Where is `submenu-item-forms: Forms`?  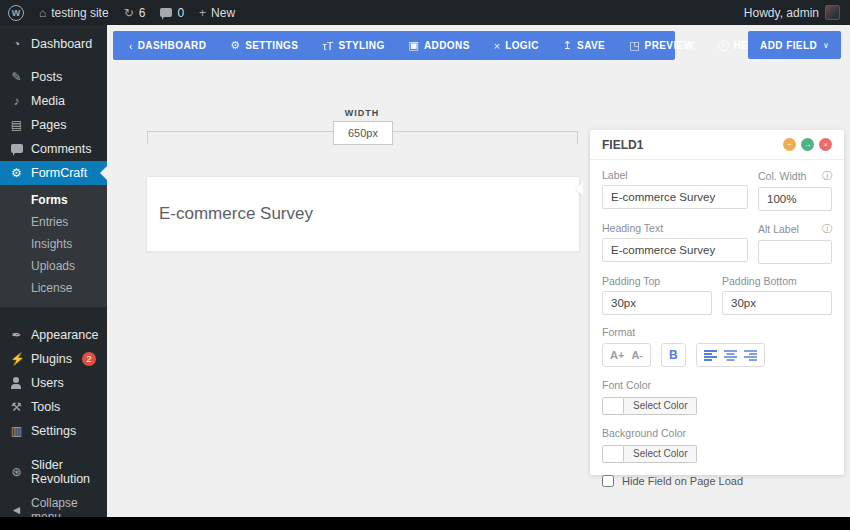 submenu-item-forms: Forms is located at coordinates (54, 200).